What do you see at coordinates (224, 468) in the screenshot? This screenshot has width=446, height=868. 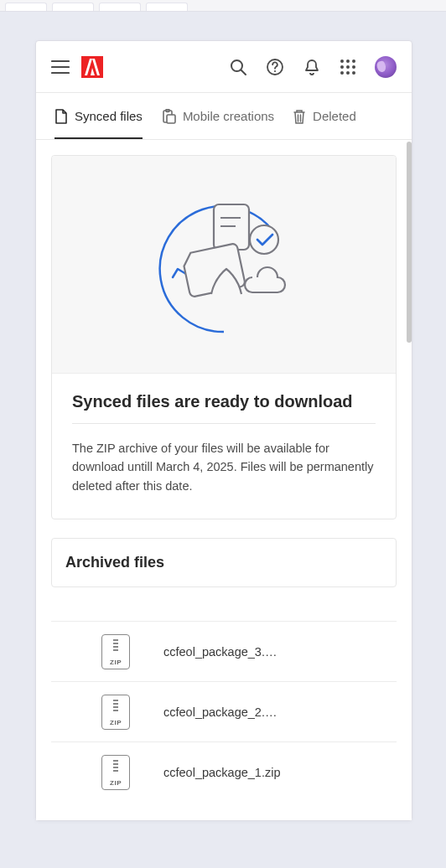 I see `hero-body-text: The ZIP archive of your files will be av…` at bounding box center [224, 468].